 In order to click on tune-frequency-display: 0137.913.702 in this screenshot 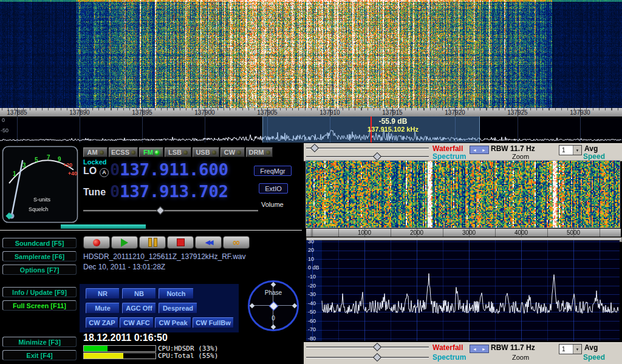, I will do `click(169, 192)`.